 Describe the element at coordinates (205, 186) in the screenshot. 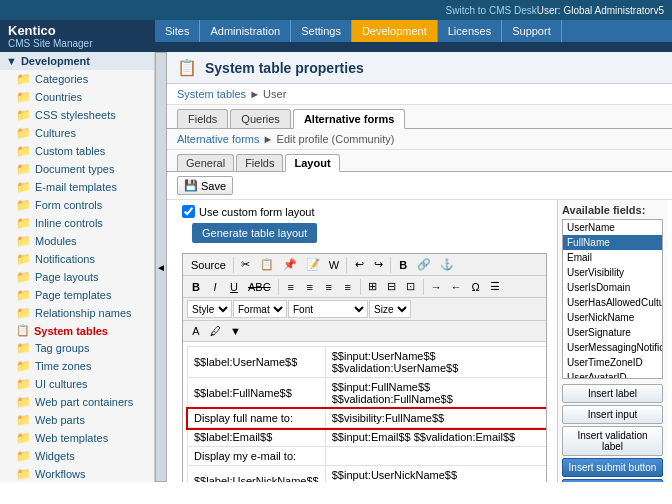

I see `save-button: 💾 Save` at that location.